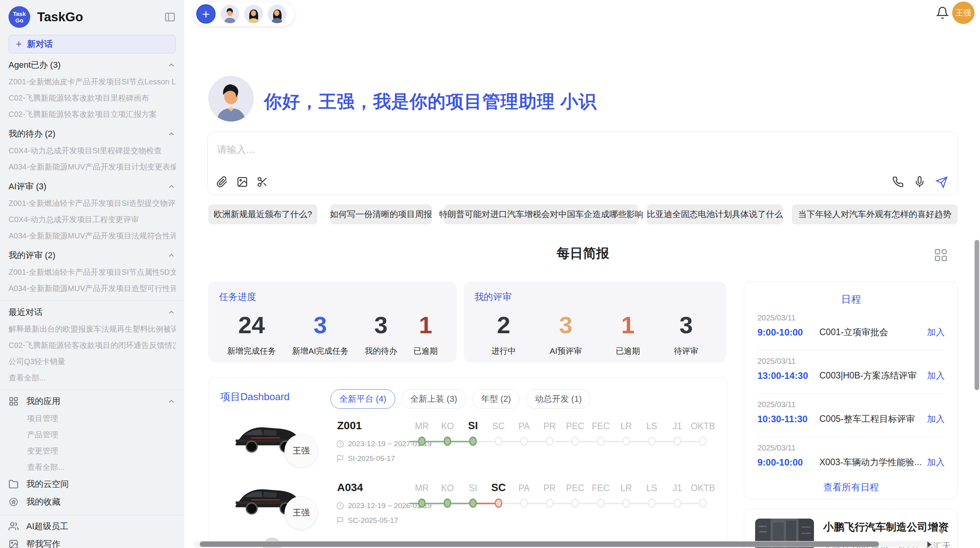 This screenshot has height=548, width=980. What do you see at coordinates (242, 182) in the screenshot?
I see `image-icon` at bounding box center [242, 182].